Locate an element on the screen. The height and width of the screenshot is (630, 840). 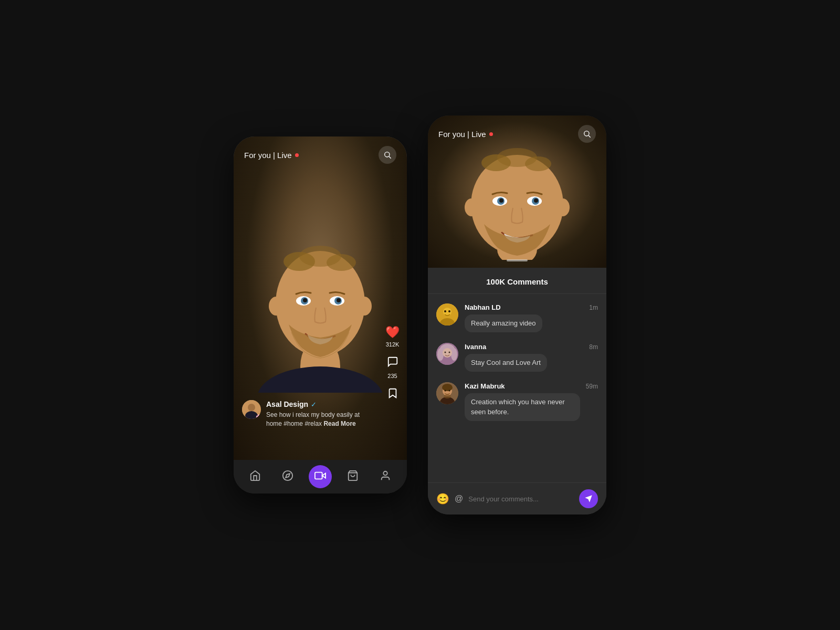
profile-icon is located at coordinates (385, 477).